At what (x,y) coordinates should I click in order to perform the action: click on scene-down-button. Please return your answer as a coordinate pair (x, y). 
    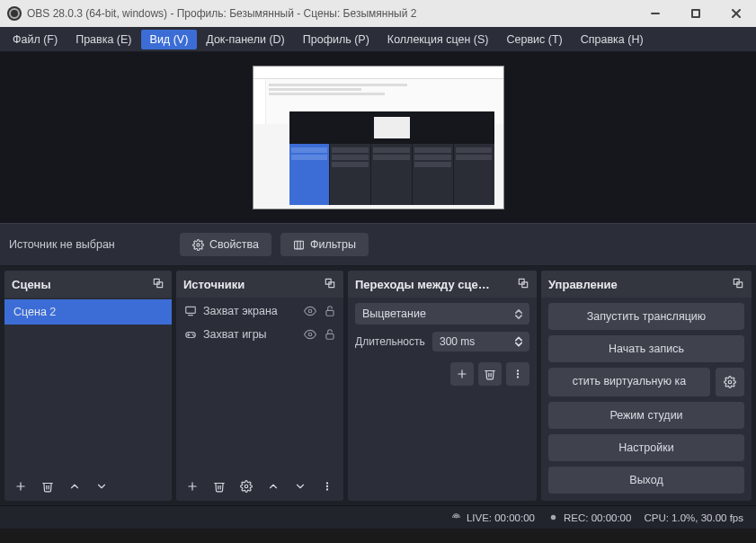
    Looking at the image, I should click on (102, 486).